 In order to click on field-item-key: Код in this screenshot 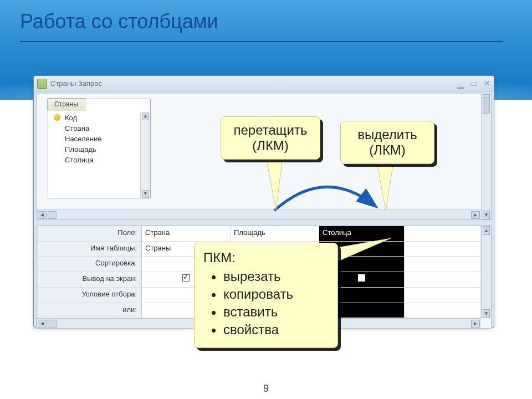, I will do `click(95, 117)`.